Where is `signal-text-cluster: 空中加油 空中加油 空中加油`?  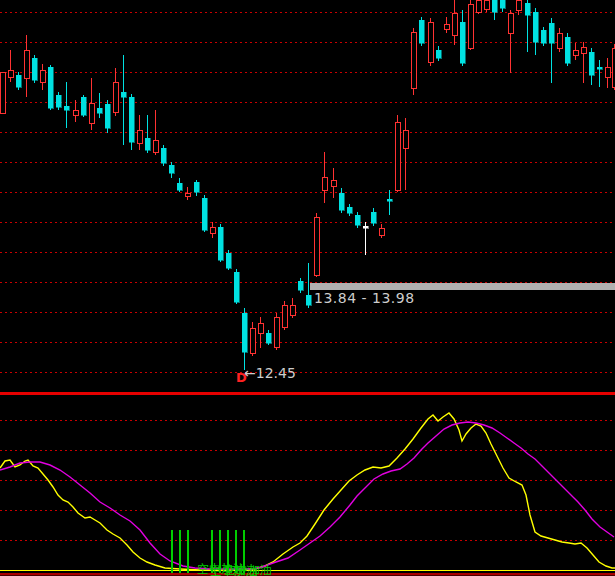
signal-text-cluster: 空中加油 空中加油 空中加油 is located at coordinates (237, 568).